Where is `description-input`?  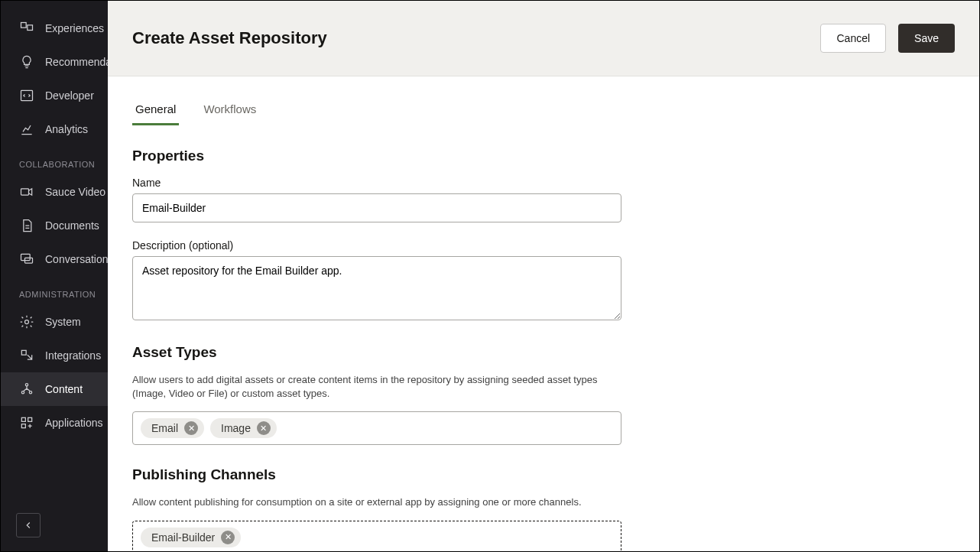 description-input is located at coordinates (377, 288).